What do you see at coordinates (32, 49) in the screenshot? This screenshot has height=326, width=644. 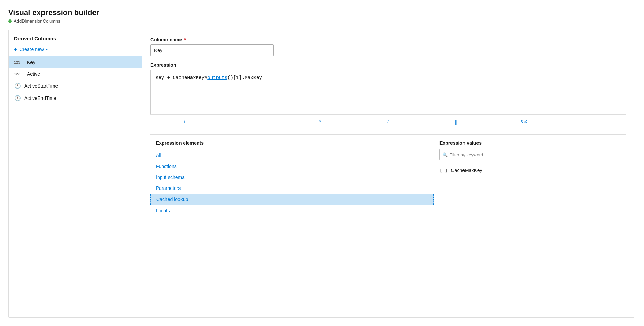 I see `create-new-label: Create new` at bounding box center [32, 49].